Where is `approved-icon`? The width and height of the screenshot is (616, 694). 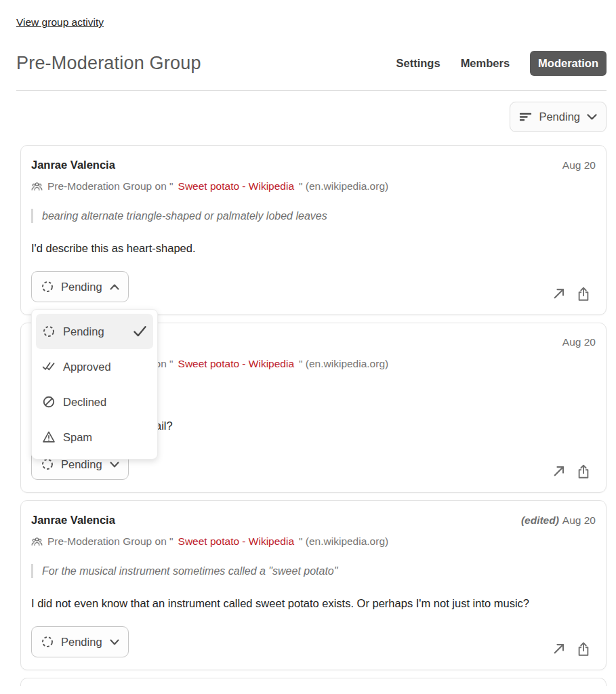
approved-icon is located at coordinates (49, 367).